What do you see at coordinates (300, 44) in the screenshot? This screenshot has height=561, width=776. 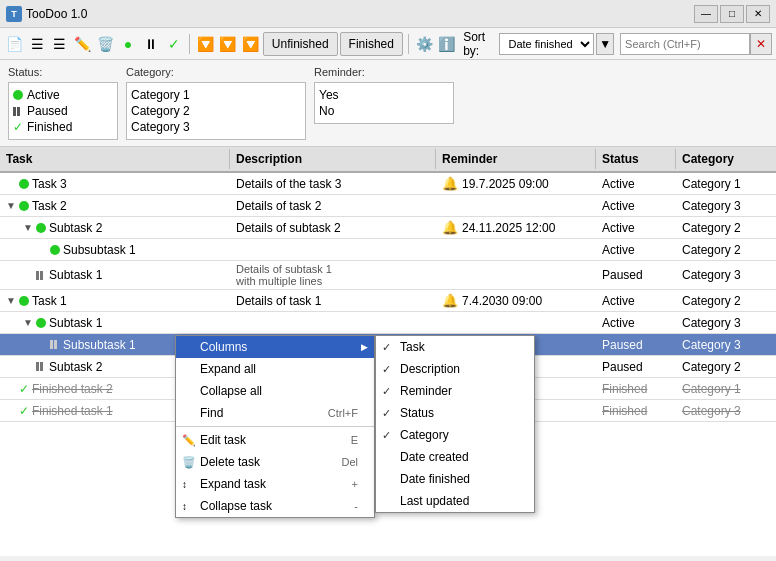 I see `unfinished-filter-button: Unfinished` at bounding box center [300, 44].